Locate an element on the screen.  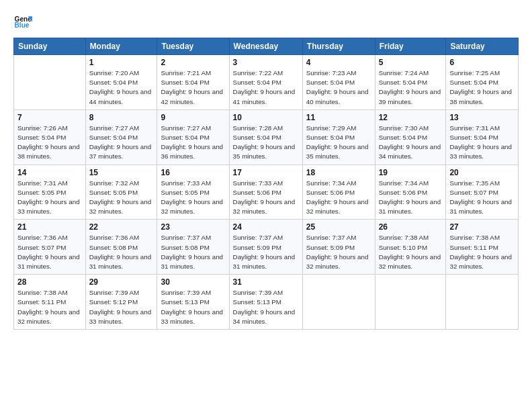
cell-day-number: 17 is located at coordinates (266, 173).